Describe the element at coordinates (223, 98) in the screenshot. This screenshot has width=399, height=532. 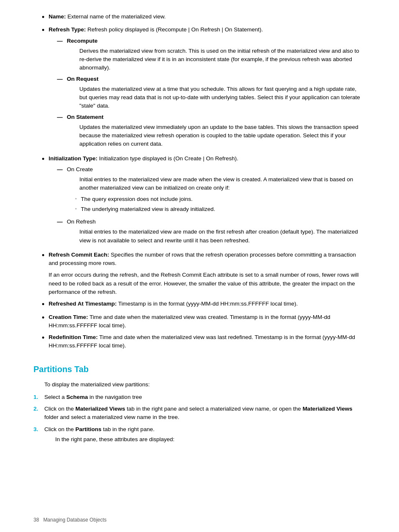
I see `sub-on-request-desc: Updates the materialized view at a time …` at that location.